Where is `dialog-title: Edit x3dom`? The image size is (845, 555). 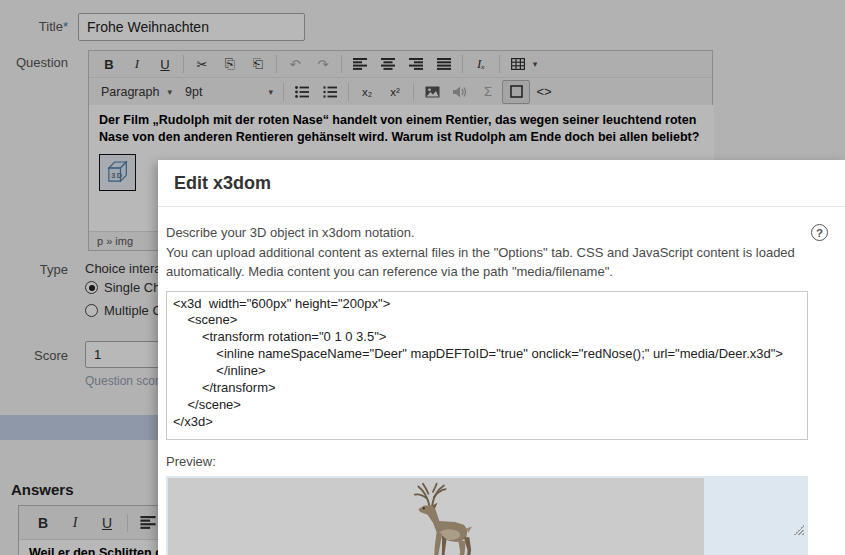
dialog-title: Edit x3dom is located at coordinates (502, 184).